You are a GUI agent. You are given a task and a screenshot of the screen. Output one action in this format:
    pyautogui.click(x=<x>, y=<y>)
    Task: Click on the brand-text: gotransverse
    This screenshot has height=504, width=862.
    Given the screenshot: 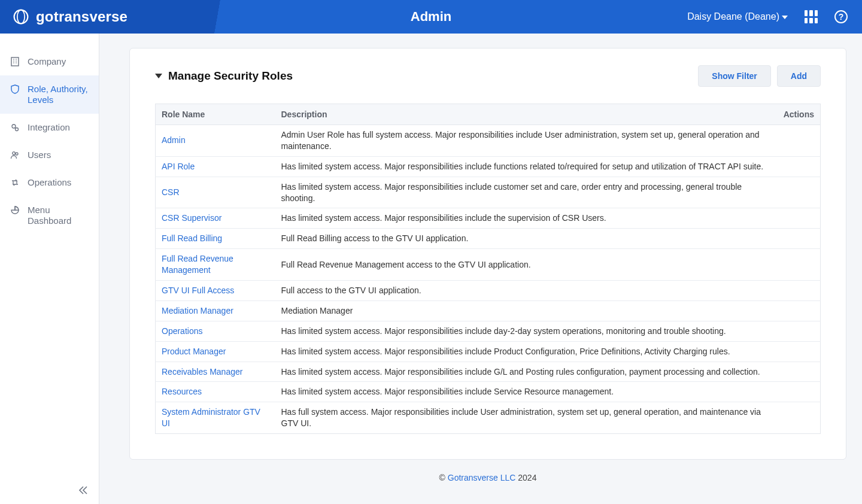 What is the action you would take?
    pyautogui.click(x=81, y=17)
    